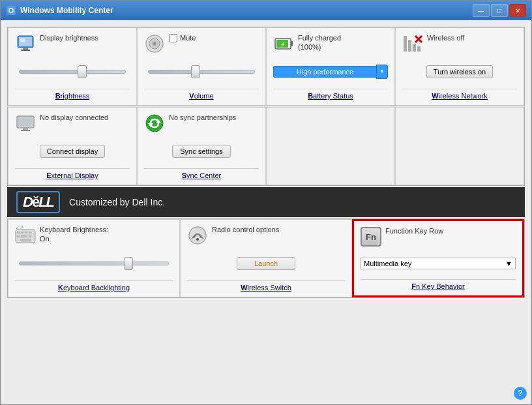 This screenshot has width=532, height=405. I want to click on volume-tile: Mute Volume, so click(201, 67).